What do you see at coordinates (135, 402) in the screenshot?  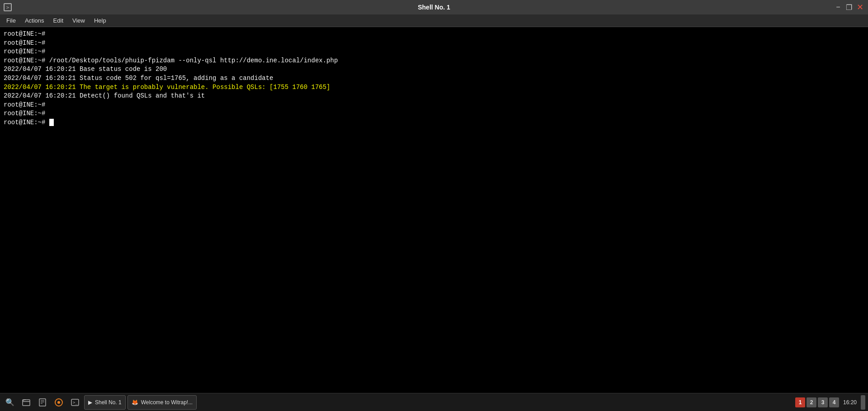 I see `taskbar-app-witrap-icon: 🦊` at bounding box center [135, 402].